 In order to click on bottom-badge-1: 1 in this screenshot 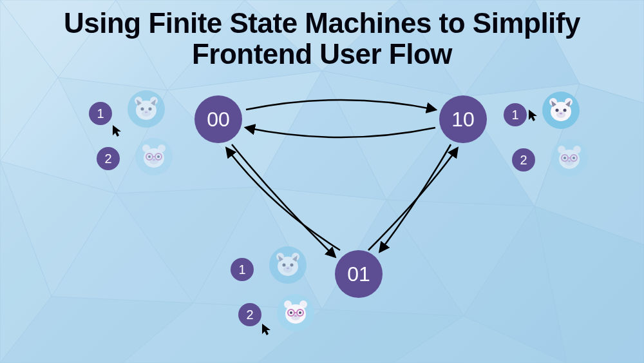, I will do `click(242, 270)`.